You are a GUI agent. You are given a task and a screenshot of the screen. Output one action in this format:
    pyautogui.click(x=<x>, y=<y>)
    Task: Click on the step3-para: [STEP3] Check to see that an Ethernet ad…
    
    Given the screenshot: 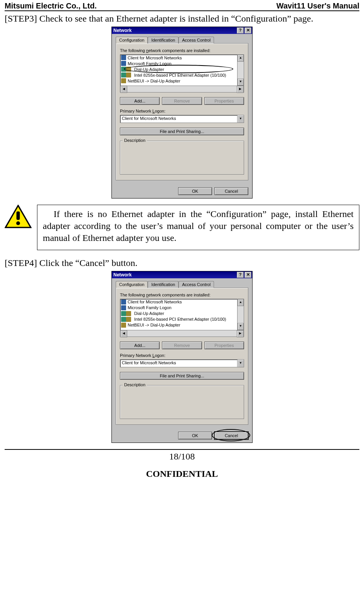 What is the action you would take?
    pyautogui.click(x=182, y=19)
    